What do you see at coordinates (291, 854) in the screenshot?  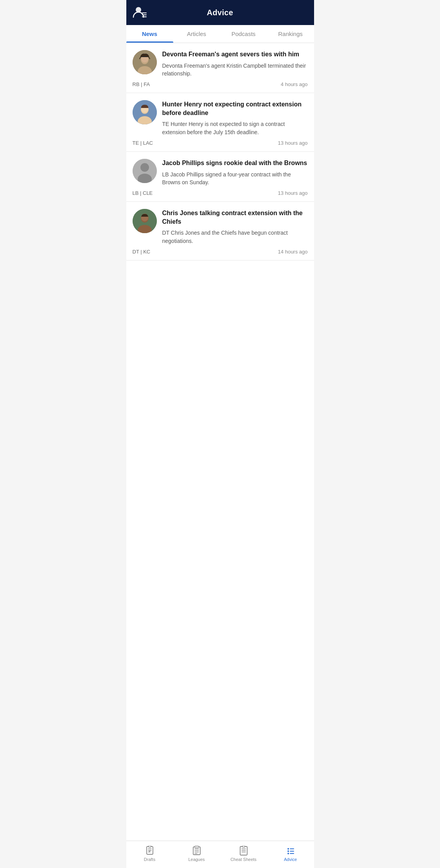 I see `nav-item-advice: Advice` at bounding box center [291, 854].